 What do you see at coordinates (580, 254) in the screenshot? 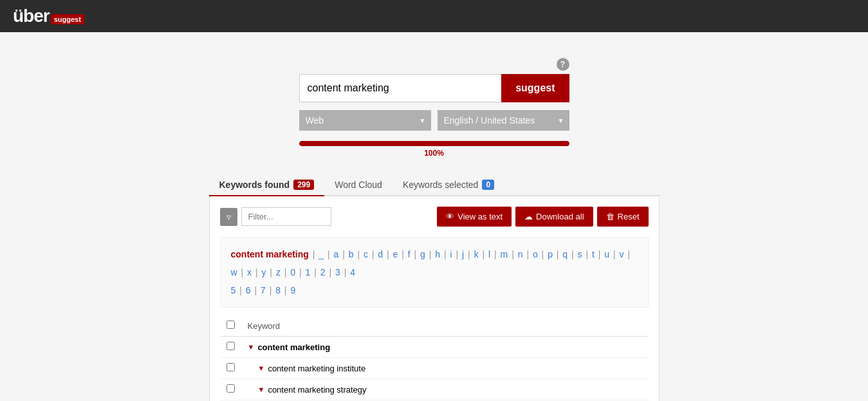
I see `alpha-s: s` at bounding box center [580, 254].